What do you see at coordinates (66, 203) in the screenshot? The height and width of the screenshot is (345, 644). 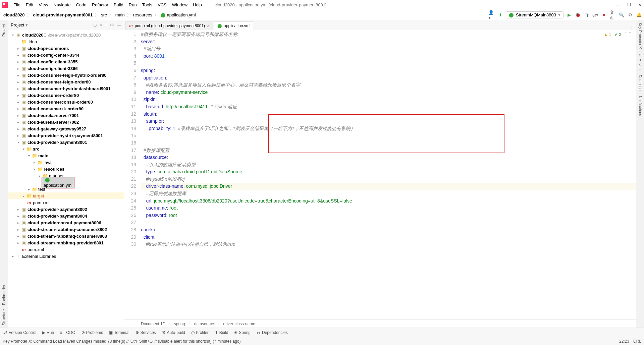 I see `tree-node-pom-xml: mpom.xml` at bounding box center [66, 203].